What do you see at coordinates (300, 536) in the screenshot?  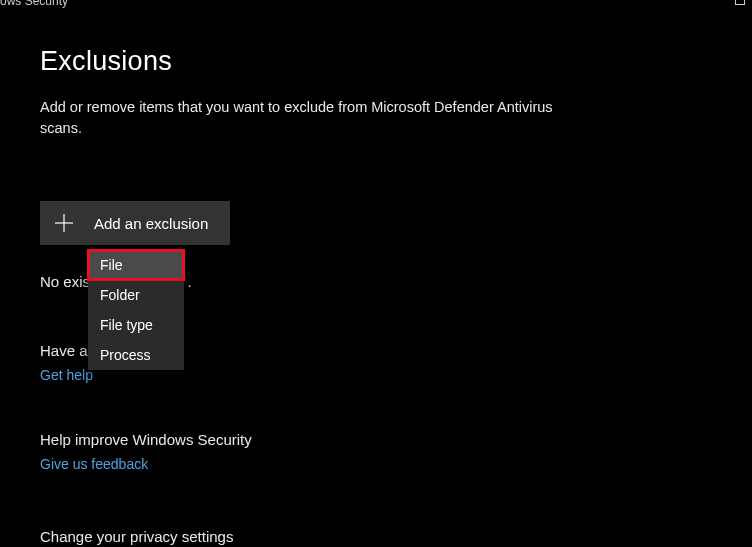 I see `privacy-section: Change your privacy settings` at bounding box center [300, 536].